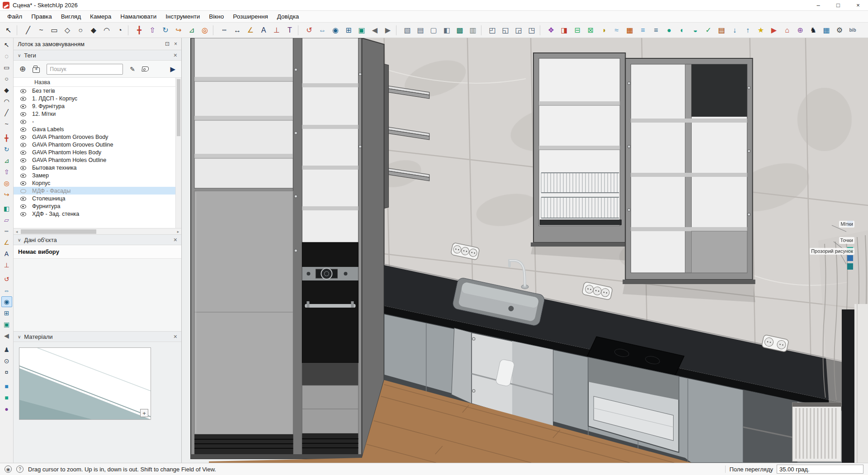  Describe the element at coordinates (98, 206) in the screenshot. I see `tag-row: Фурнитура` at that location.